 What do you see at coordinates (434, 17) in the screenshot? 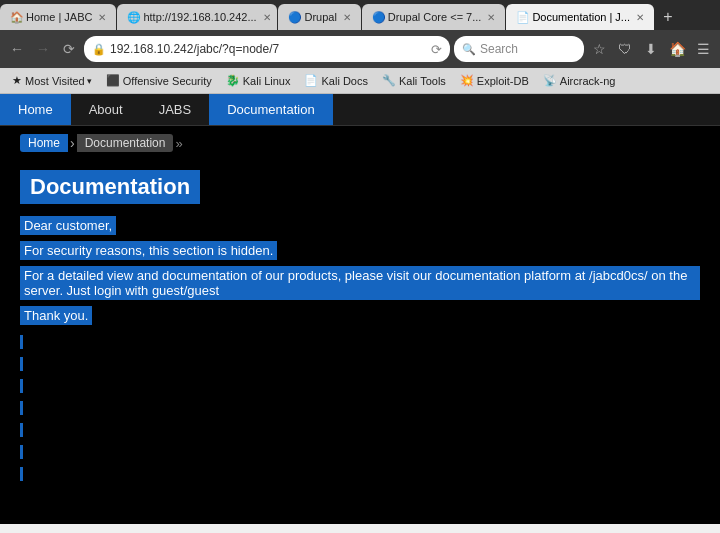
I see `tab-4: 🔵 Drupal Core <= 7... ✕` at bounding box center [434, 17].